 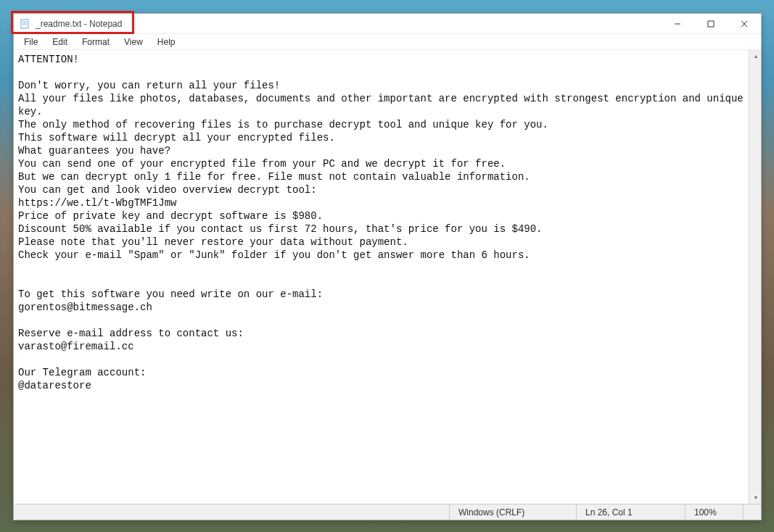 What do you see at coordinates (752, 512) in the screenshot?
I see `status-last` at bounding box center [752, 512].